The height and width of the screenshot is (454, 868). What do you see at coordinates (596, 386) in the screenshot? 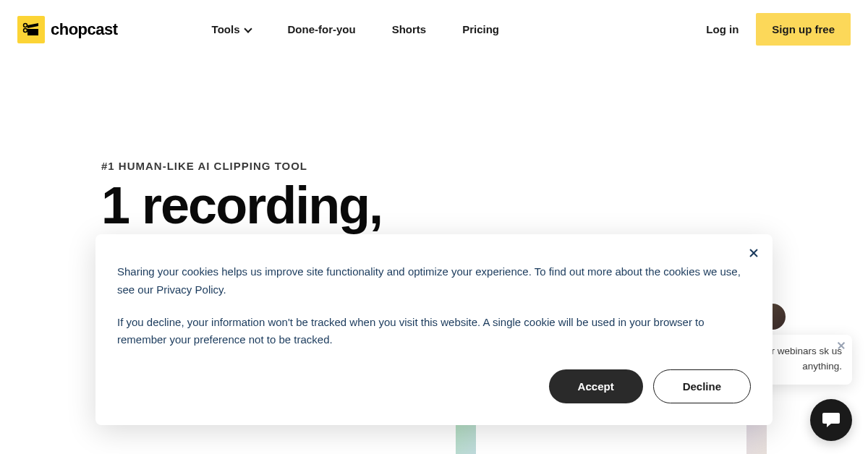
I see `accept-button: Accept` at bounding box center [596, 386].